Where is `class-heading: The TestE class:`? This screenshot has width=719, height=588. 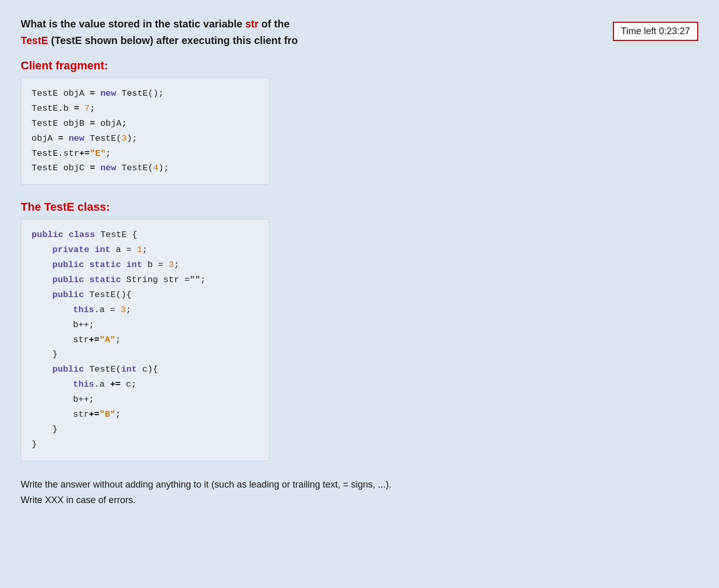 class-heading: The TestE class: is located at coordinates (360, 207).